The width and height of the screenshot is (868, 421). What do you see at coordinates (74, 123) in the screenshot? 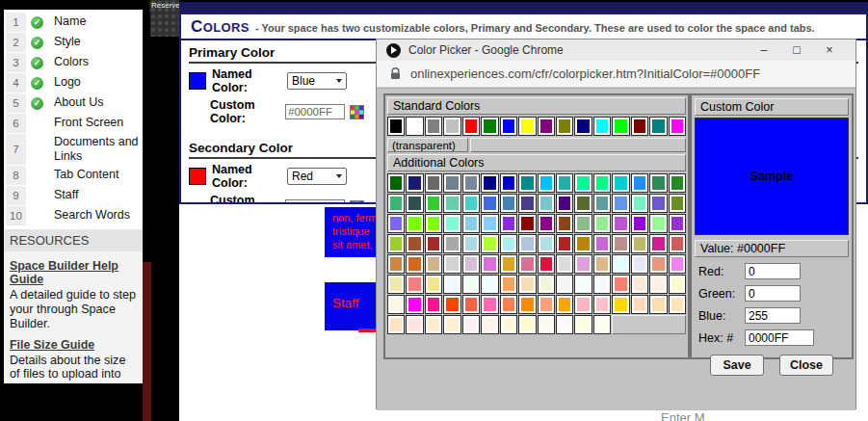
I see `sidebar-item-front-screen: 6 Front Screen` at bounding box center [74, 123].